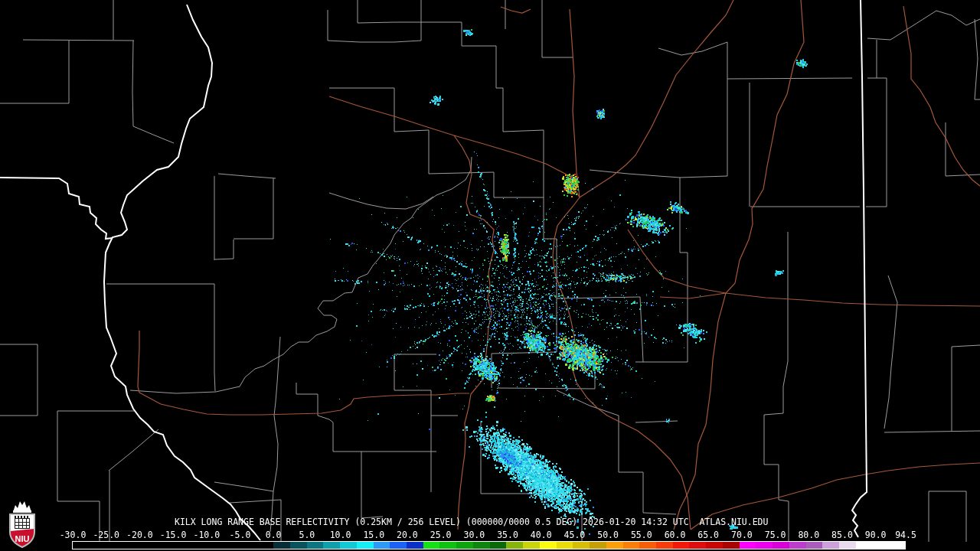 This screenshot has width=980, height=551. Describe the element at coordinates (474, 535) in the screenshot. I see `colorbar-tick-label: 30.0` at that location.